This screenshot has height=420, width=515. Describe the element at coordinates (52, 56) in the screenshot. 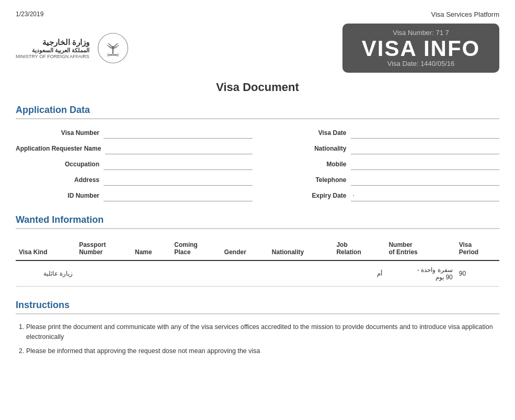

I see `english-ministry-name: MINISTRY OF FOREIGN AFFAIRS` at that location.